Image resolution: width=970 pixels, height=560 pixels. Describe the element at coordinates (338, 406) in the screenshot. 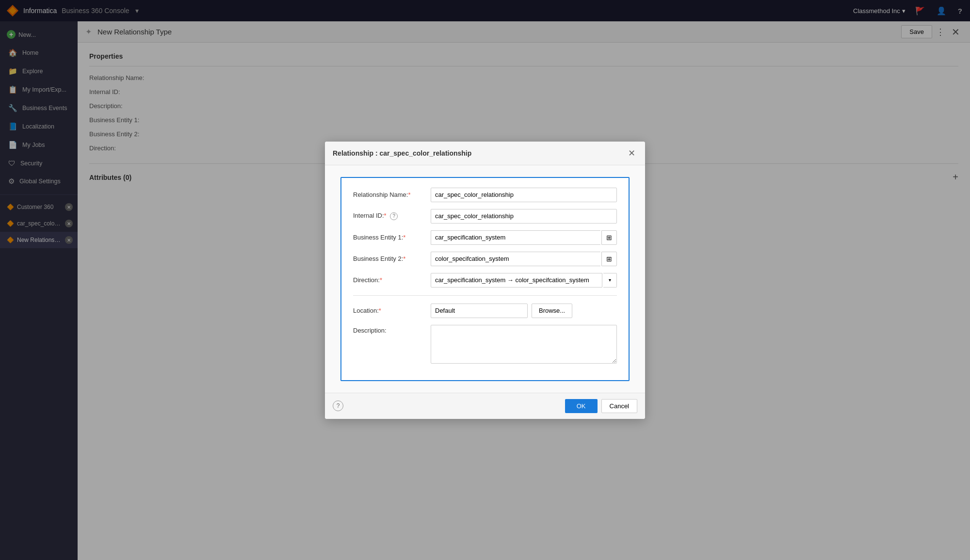

I see `modal-help-button: ?` at that location.